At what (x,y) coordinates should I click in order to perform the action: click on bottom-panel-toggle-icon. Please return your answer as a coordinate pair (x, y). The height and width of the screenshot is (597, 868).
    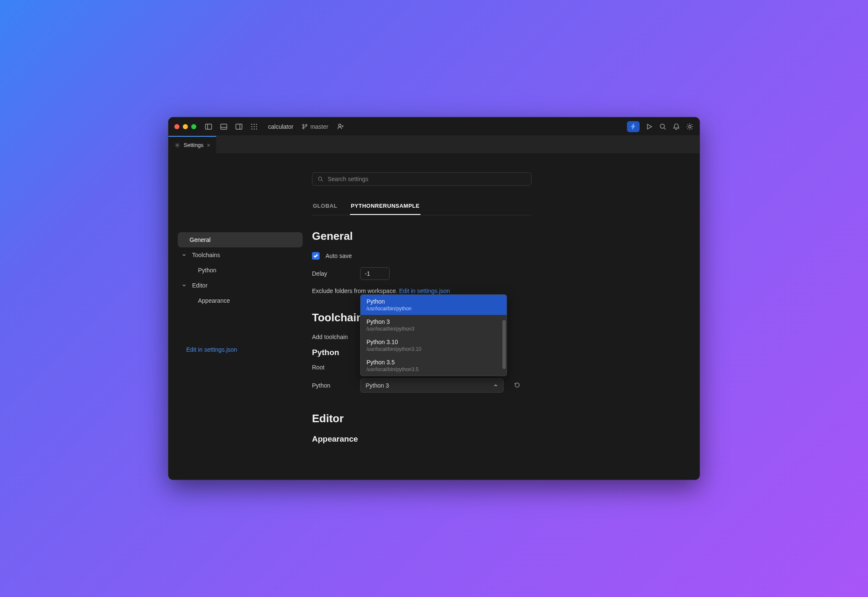
    Looking at the image, I should click on (224, 127).